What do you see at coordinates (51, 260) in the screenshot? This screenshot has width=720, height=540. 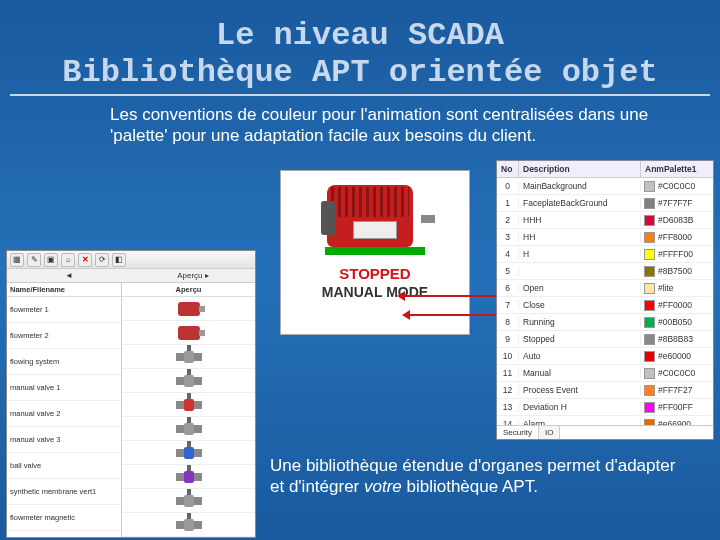 I see `toolbar-icon: ▣` at bounding box center [51, 260].